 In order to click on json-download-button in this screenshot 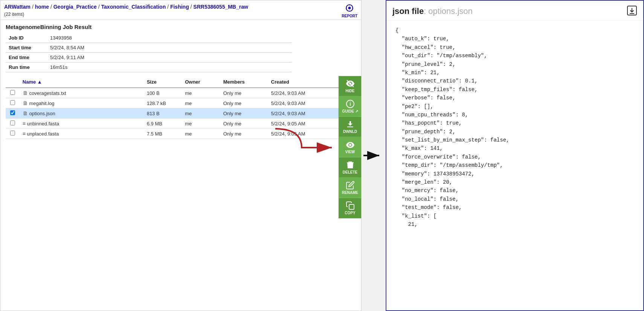, I will do `click(632, 11)`.